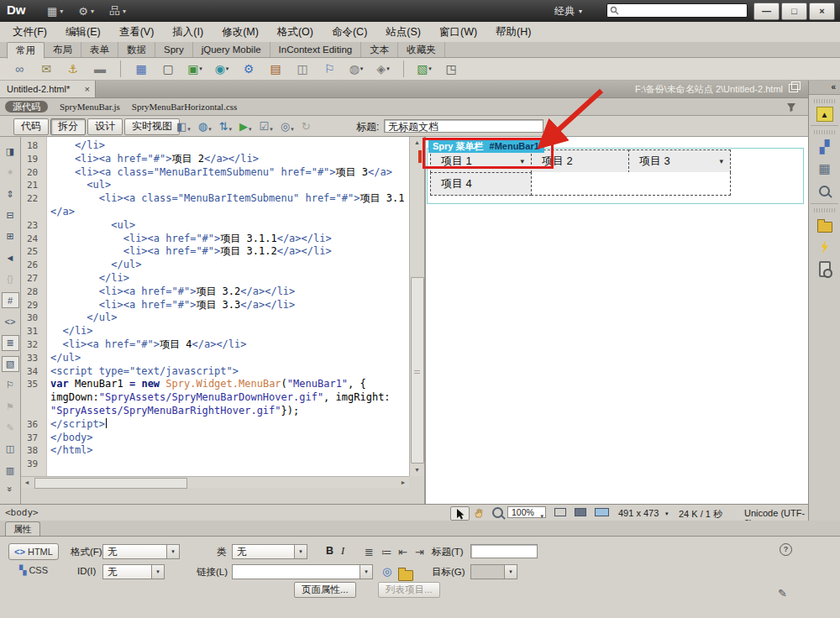  I want to click on zoom-level-select: 100% ▾, so click(527, 512).